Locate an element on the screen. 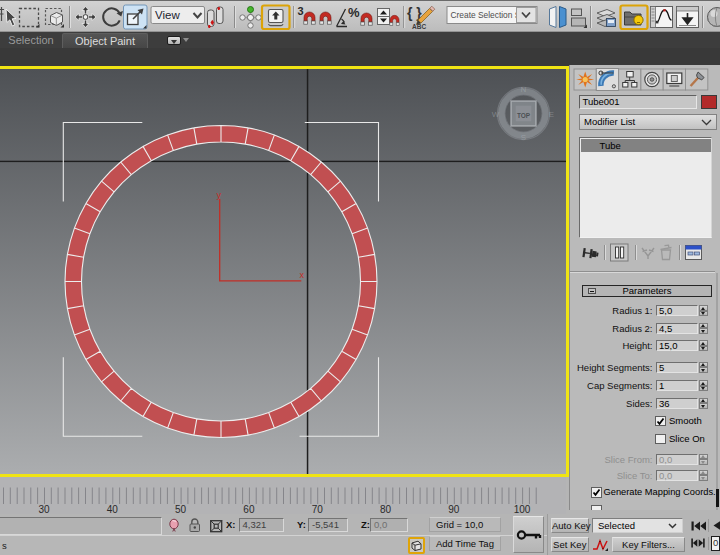  svg-text: View is located at coordinates (168, 15).